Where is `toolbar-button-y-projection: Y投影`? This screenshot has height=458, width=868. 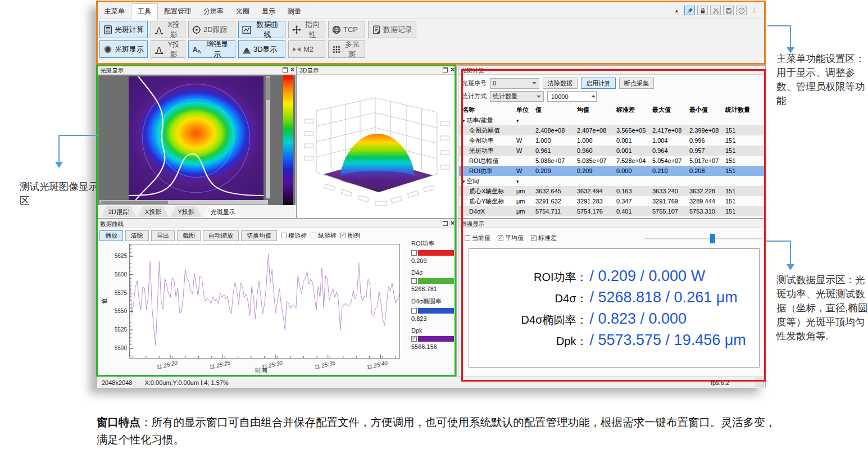
toolbar-button-y-projection: Y投影 is located at coordinates (168, 49).